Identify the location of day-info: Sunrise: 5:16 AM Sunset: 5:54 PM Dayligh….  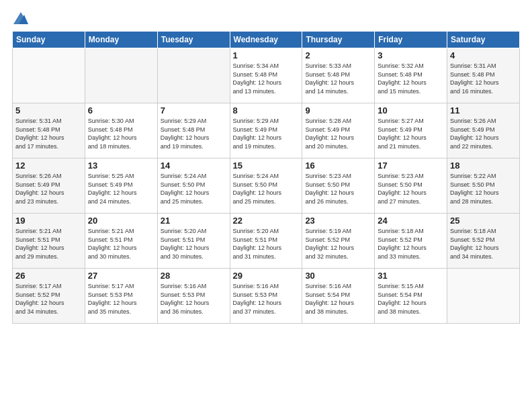
(339, 299).